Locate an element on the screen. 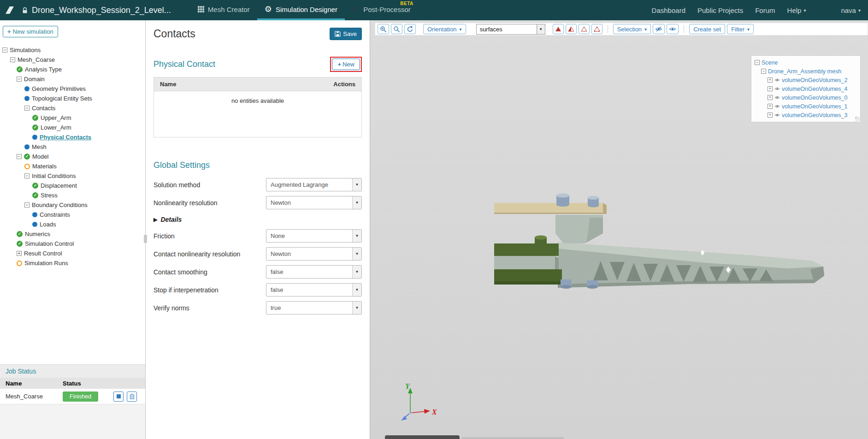 This screenshot has width=868, height=439. zoom-box-button is located at coordinates (396, 29).